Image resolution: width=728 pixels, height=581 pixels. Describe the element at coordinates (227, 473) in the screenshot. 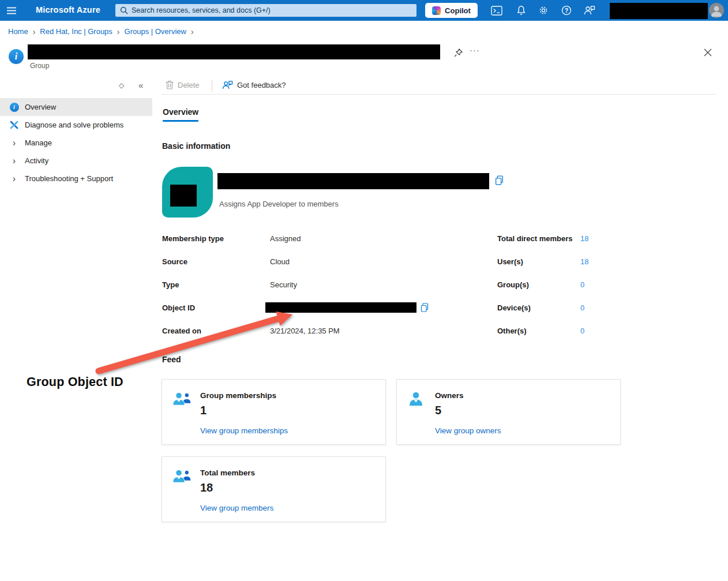

I see `card-title: Total members` at that location.